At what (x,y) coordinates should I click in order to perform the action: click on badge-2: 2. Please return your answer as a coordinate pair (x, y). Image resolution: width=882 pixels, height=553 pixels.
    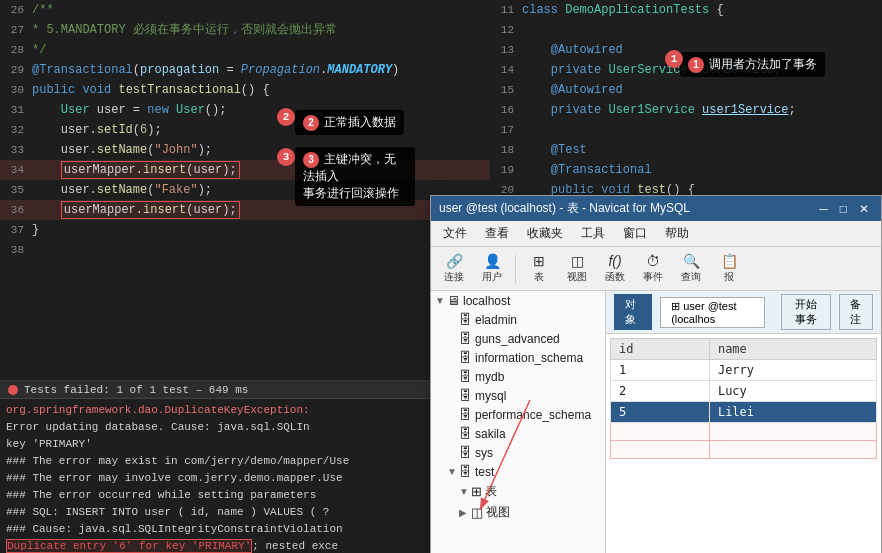
    Looking at the image, I should click on (286, 117).